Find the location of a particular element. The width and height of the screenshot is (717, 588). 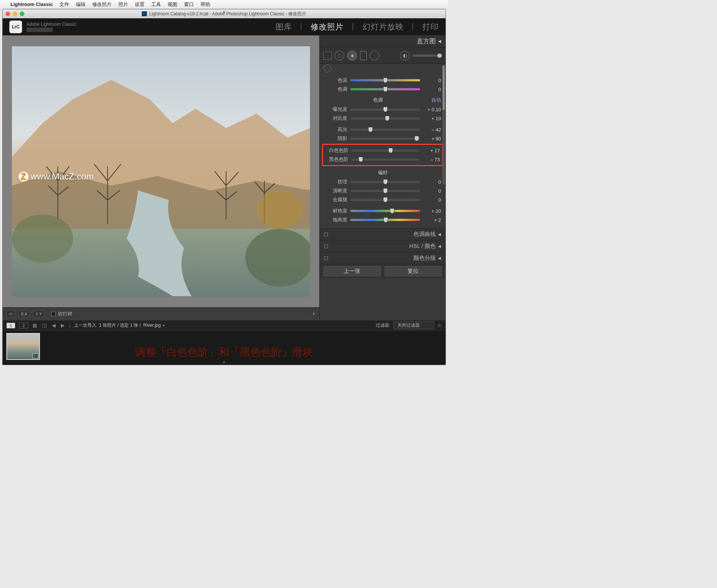

crop-tool-icon is located at coordinates (328, 56).